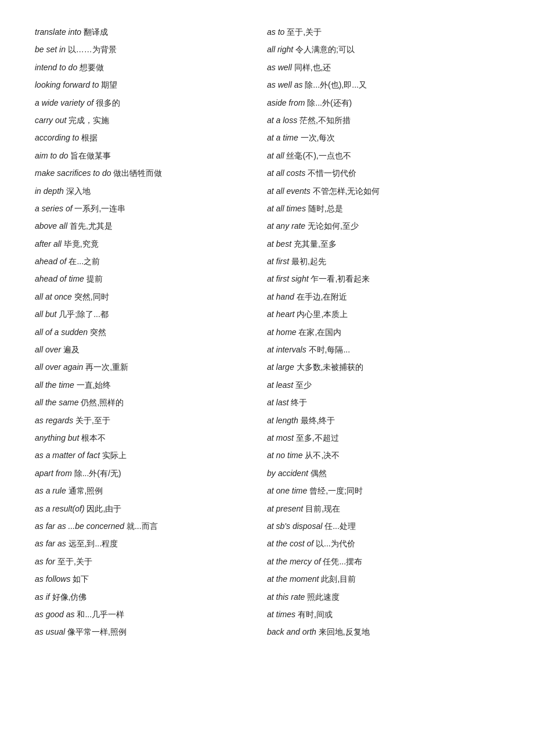 The height and width of the screenshot is (756, 534). What do you see at coordinates (323, 597) in the screenshot?
I see `chinese-translation: 照此速度` at bounding box center [323, 597].